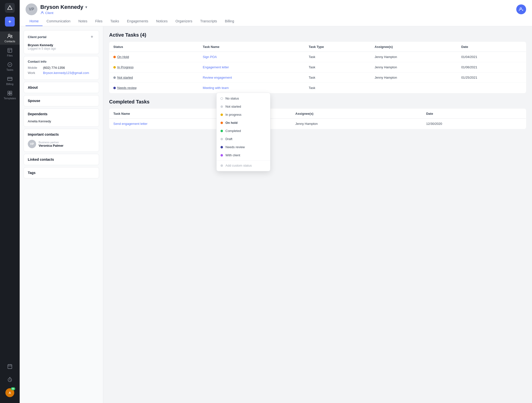 The height and width of the screenshot is (403, 532). Describe the element at coordinates (318, 67) in the screenshot. I see `table-row: In Progress Engagement letter Task Jenny…` at that location.